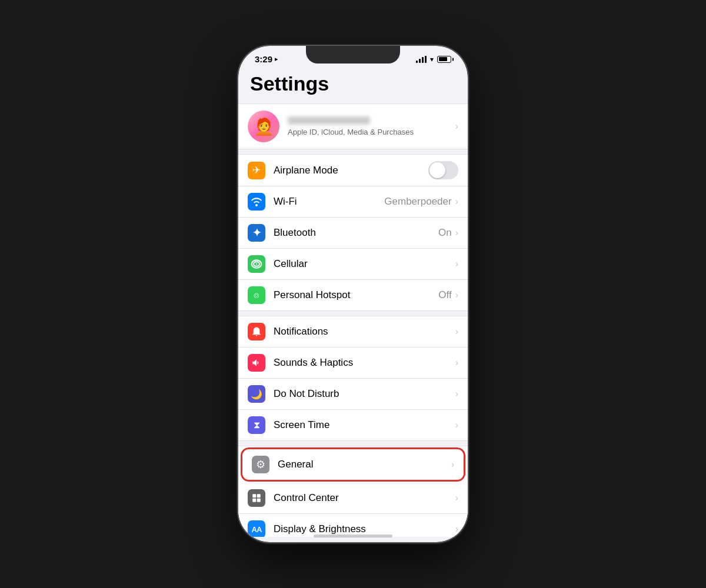 The width and height of the screenshot is (706, 588). What do you see at coordinates (353, 233) in the screenshot?
I see `bluetooth-row: ✦ Bluetooth On ›` at bounding box center [353, 233].